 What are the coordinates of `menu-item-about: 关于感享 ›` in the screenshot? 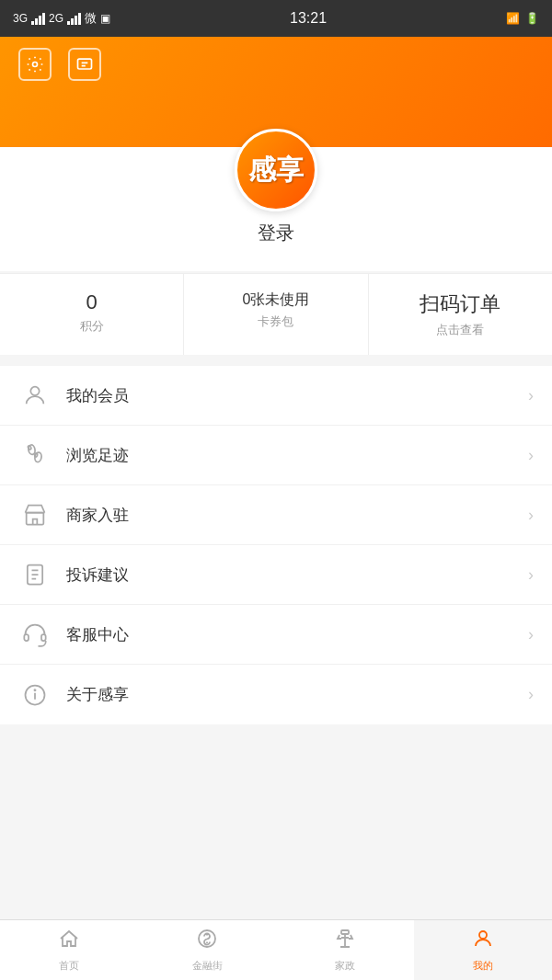 It's located at (276, 695).